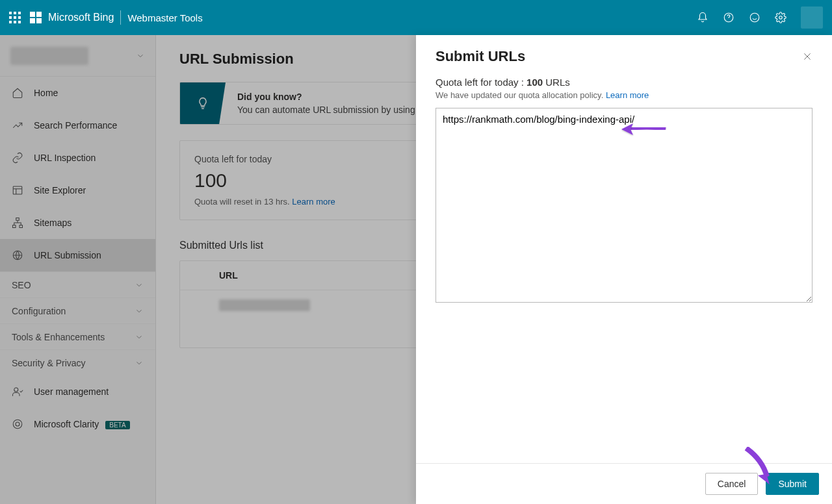 This screenshot has width=832, height=504. Describe the element at coordinates (624, 53) in the screenshot. I see `panel-header: Submit URLs` at that location.